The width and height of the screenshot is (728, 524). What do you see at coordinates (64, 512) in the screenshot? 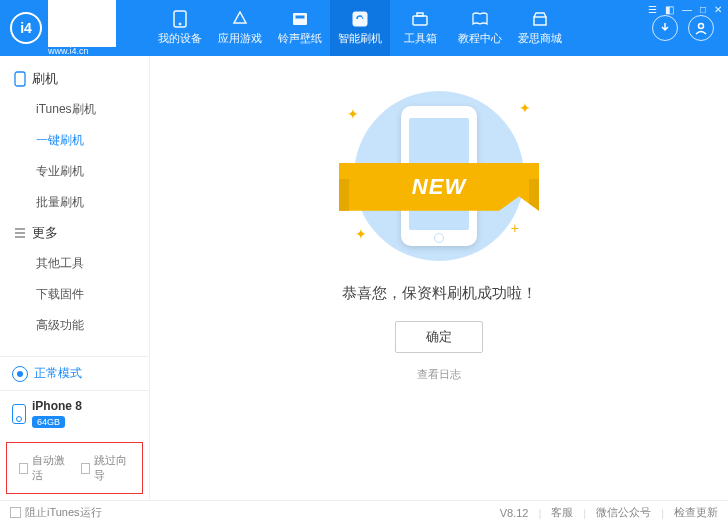
I see `checkbox-label: 阻止iTunes运行` at bounding box center [64, 512].